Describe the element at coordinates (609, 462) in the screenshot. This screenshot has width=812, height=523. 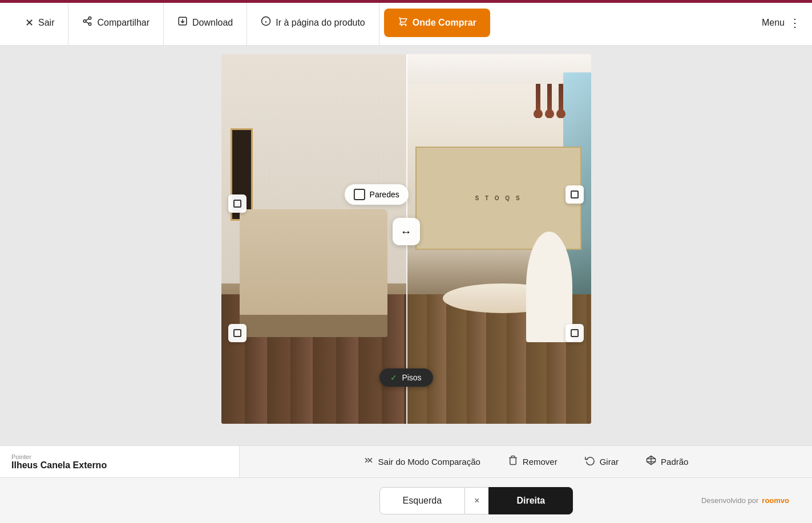
I see `rotate-label: Girar` at that location.